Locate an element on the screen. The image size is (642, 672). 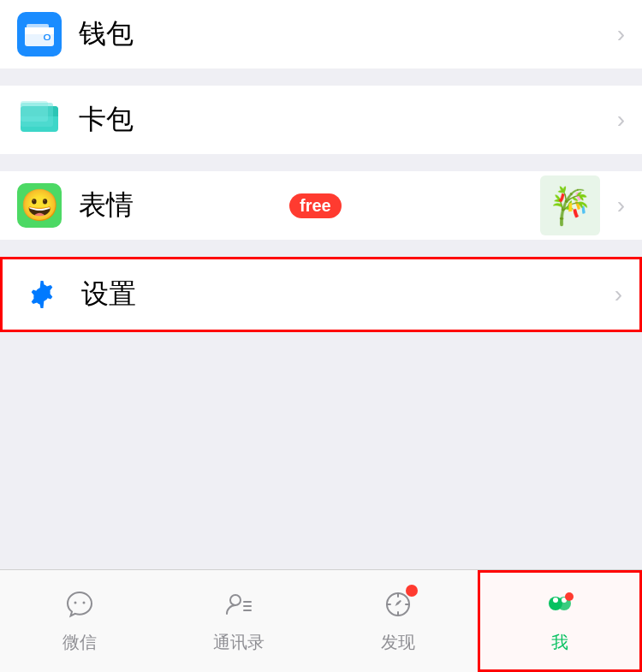
wallet-svg is located at coordinates (39, 34).